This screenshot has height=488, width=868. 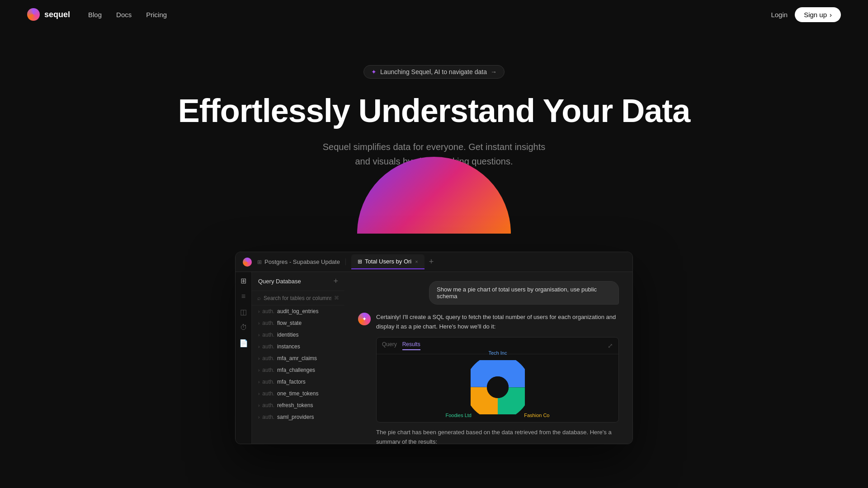 What do you see at coordinates (498, 353) in the screenshot?
I see `label-tech-inc: Tech Inc` at bounding box center [498, 353].